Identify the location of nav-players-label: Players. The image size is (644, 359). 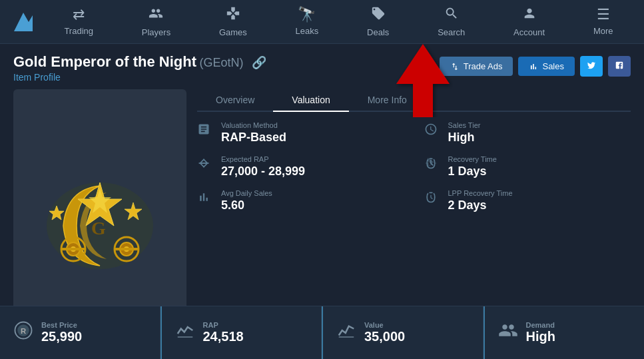
(156, 32).